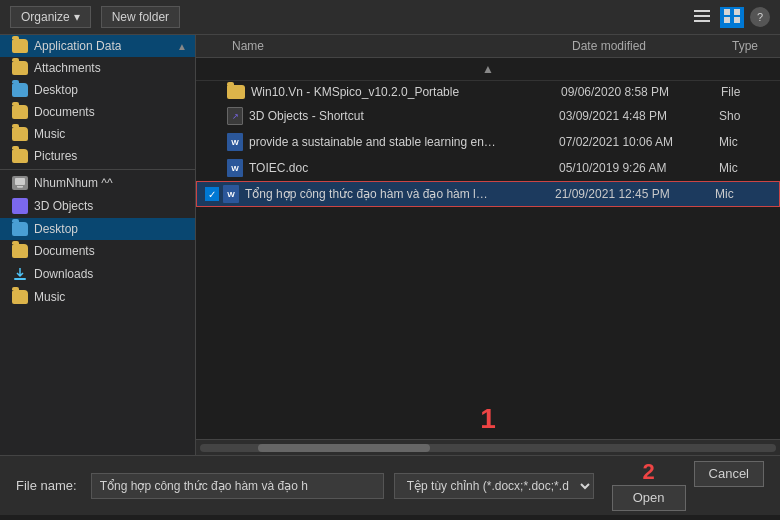 The width and height of the screenshot is (780, 520). I want to click on sidebar-list: Application Data ▲ Attachments Desktop D…, so click(98, 172).